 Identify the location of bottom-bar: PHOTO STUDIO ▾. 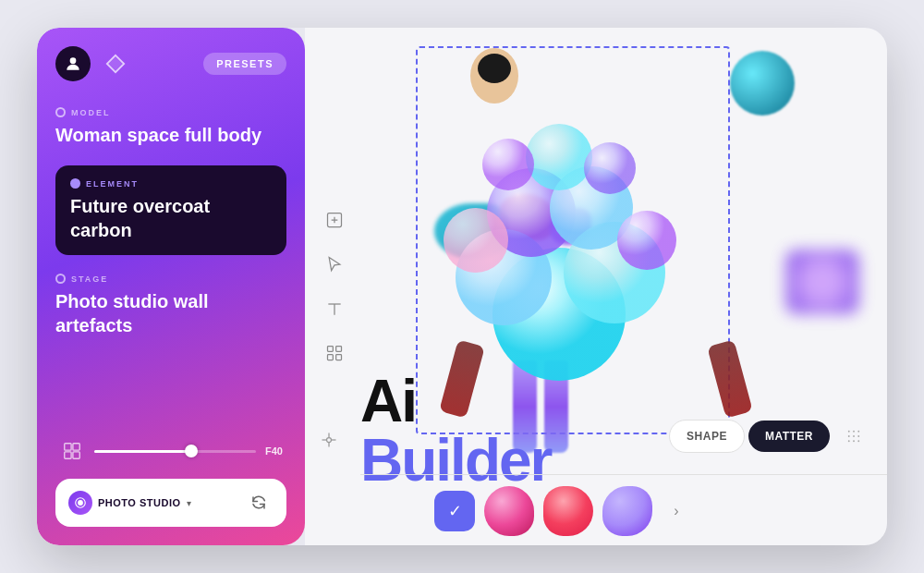
(171, 503).